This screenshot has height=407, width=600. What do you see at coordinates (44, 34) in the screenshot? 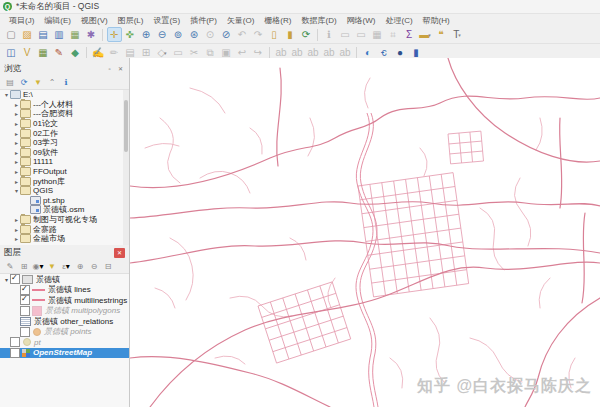
I see `save-project: ▤` at bounding box center [44, 34].